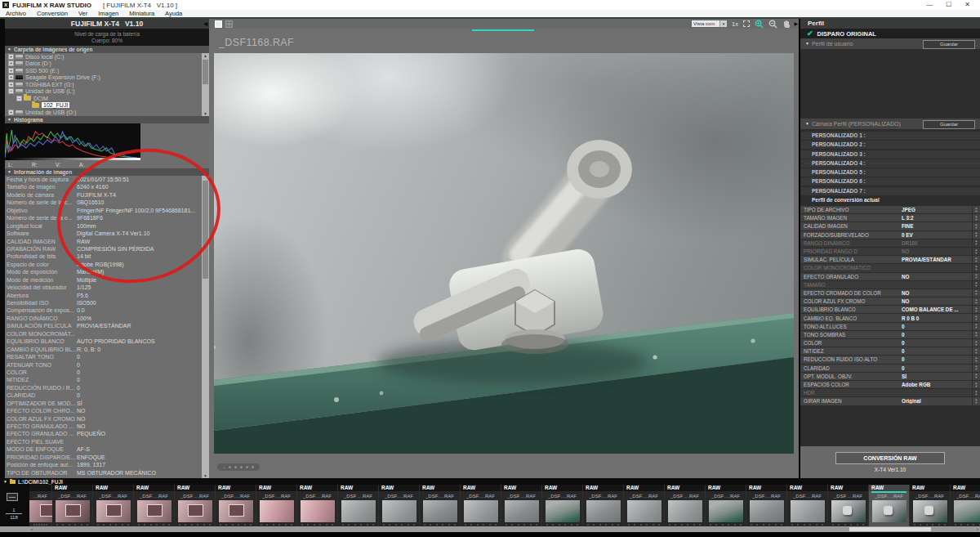  Describe the element at coordinates (929, 5) in the screenshot. I see `minimize-button: —` at that location.